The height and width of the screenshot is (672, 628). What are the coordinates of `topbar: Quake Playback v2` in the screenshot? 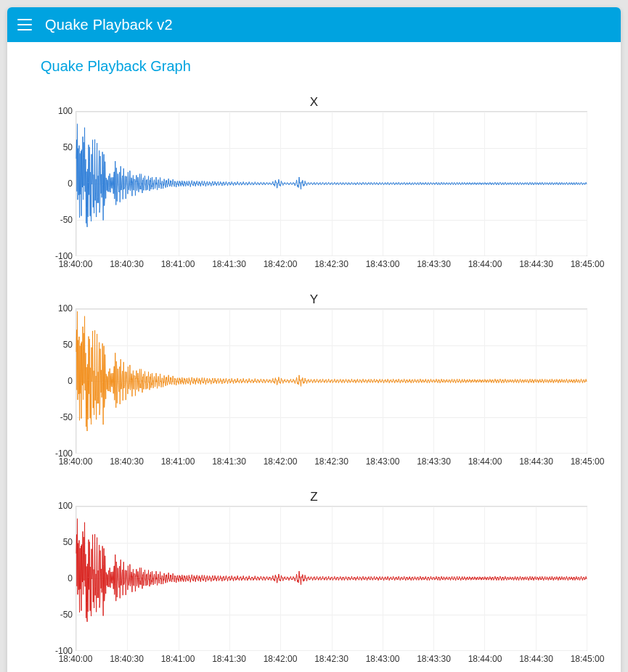 It's located at (314, 25).